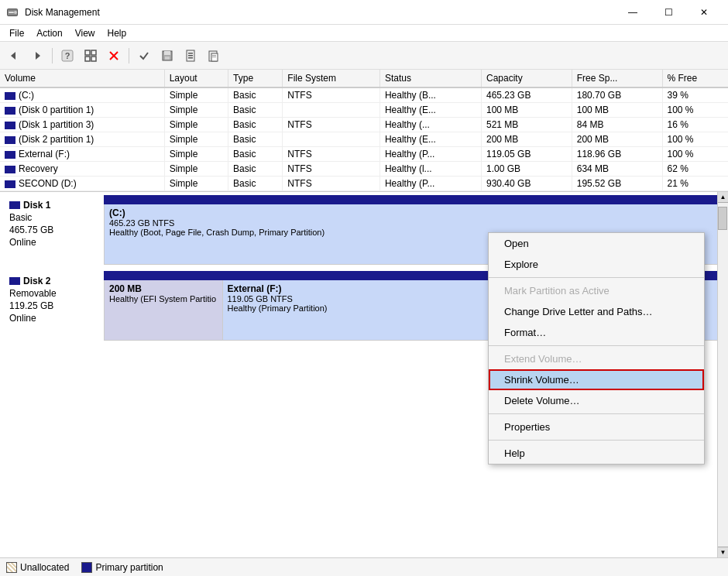 The image size is (728, 576). Describe the element at coordinates (596, 454) in the screenshot. I see `ctx-help: Help` at that location.